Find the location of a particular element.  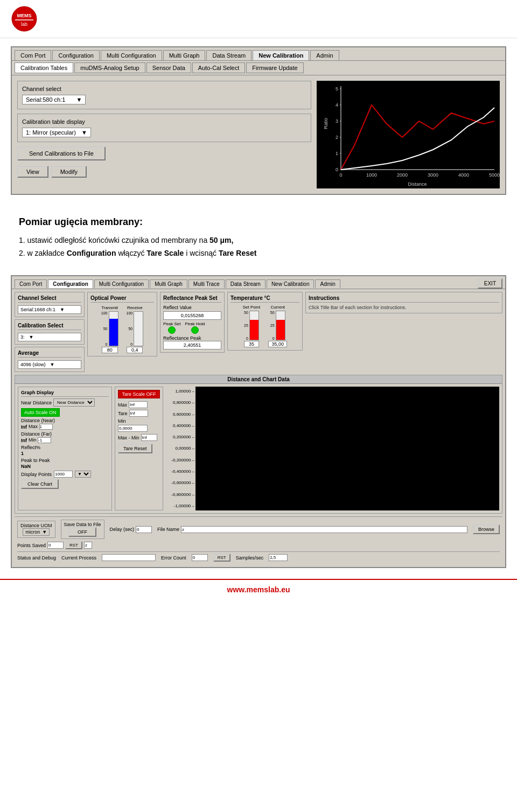

channel-dropdown: Serial:580 ch:1 ▼ is located at coordinates (54, 100).